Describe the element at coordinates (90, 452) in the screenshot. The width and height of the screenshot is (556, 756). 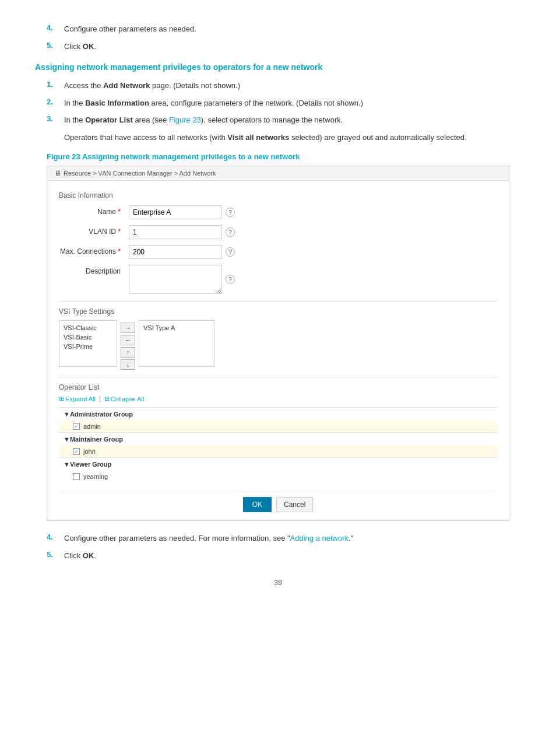
I see `john-username: john` at that location.